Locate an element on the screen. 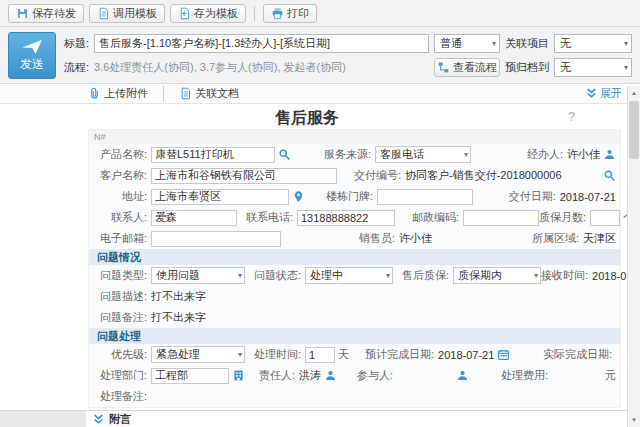 Image resolution: width=640 pixels, height=427 pixels. prearchive-select: 无 ▾ is located at coordinates (593, 68).